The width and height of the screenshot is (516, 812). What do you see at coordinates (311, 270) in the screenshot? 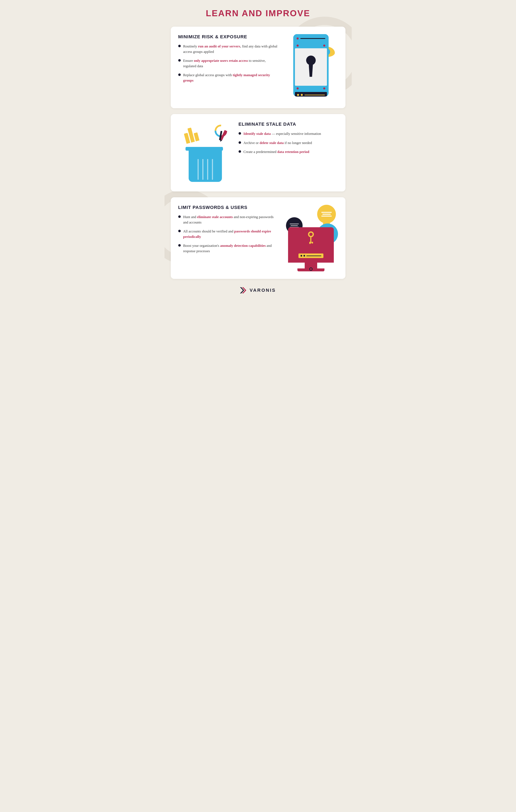
I see `monitor-base` at bounding box center [311, 270].